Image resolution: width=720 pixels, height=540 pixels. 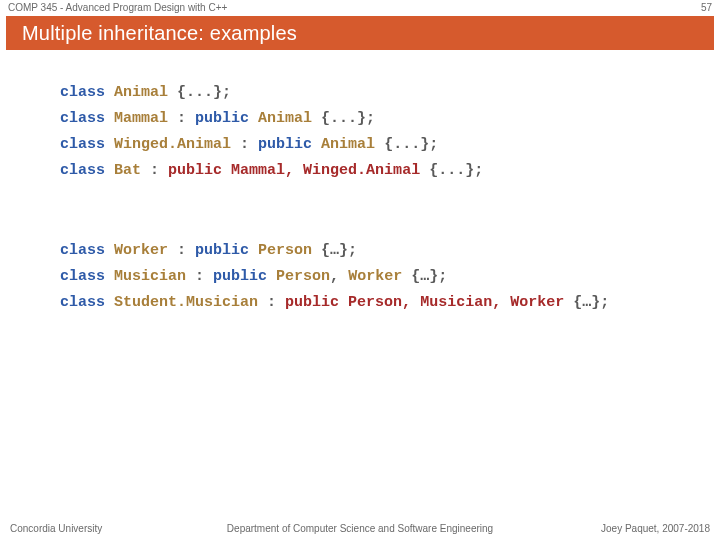 I want to click on code-line: class Musician : public Person, Worker {…, so click(x=375, y=277).